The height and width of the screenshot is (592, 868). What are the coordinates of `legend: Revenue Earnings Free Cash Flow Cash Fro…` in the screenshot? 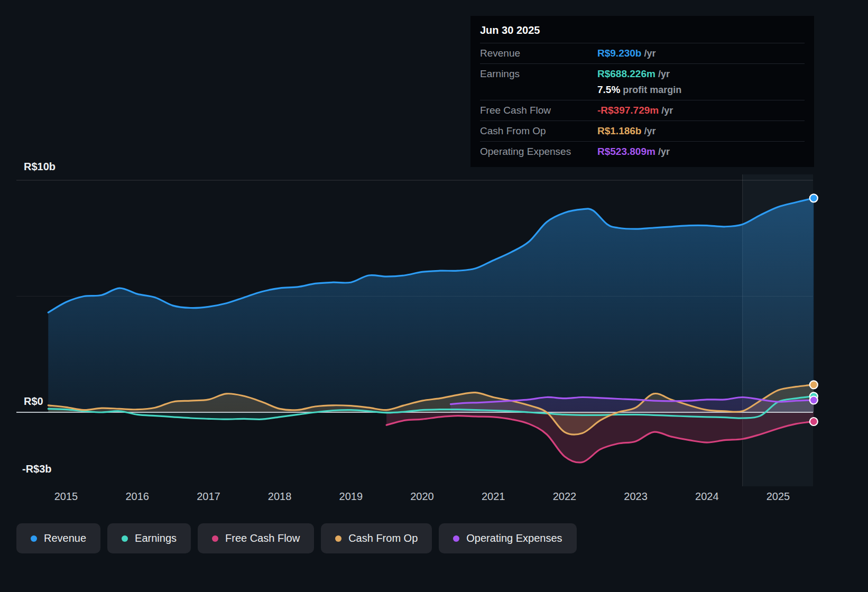 It's located at (297, 538).